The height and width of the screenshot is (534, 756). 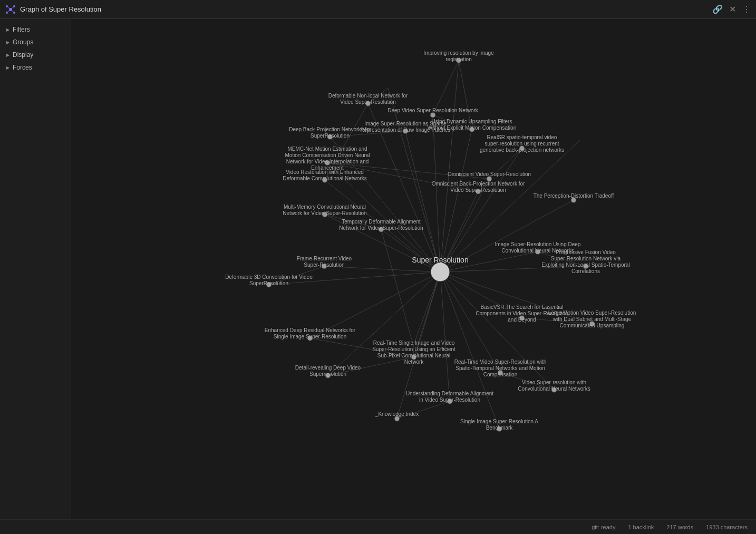 What do you see at coordinates (522, 143) in the screenshot?
I see `svg-text:RealSR spatio-temporal videosu: RealSR spatio-temporal videosuper-resolu…` at bounding box center [522, 143].